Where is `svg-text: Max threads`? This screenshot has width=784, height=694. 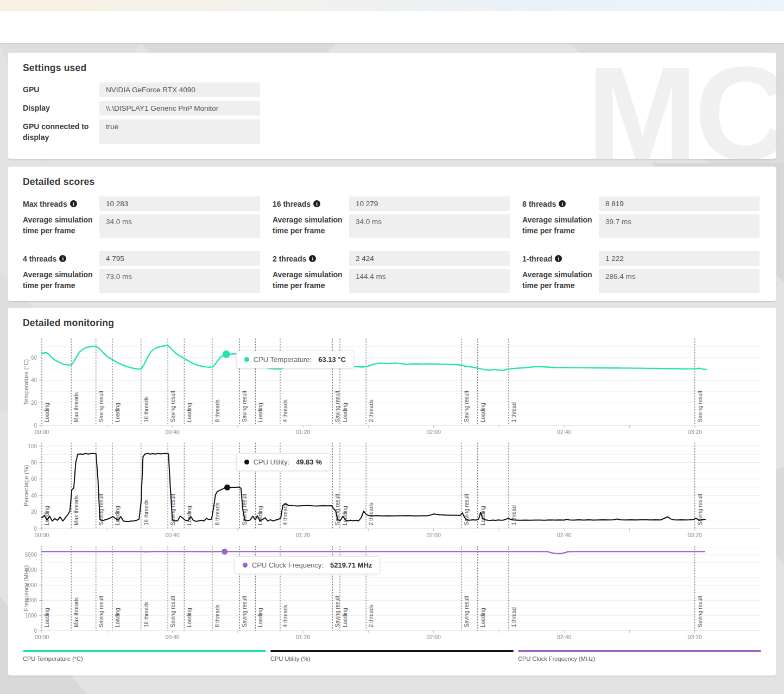
svg-text: Max threads is located at coordinates (76, 612).